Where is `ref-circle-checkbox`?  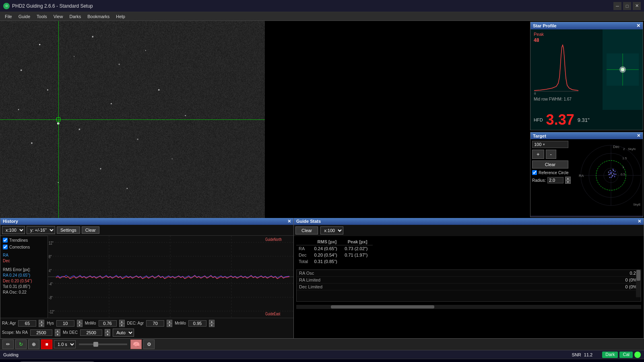 ref-circle-checkbox is located at coordinates (535, 173).